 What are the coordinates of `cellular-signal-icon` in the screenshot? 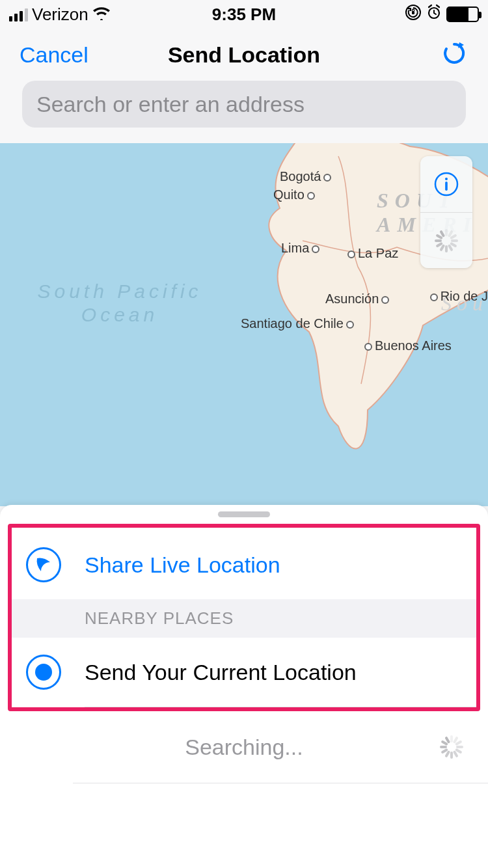 It's located at (18, 14).